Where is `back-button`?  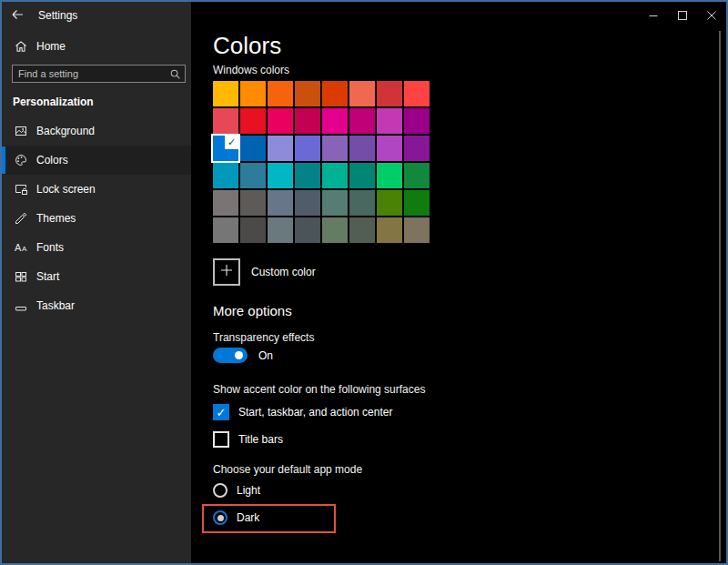 back-button is located at coordinates (17, 15).